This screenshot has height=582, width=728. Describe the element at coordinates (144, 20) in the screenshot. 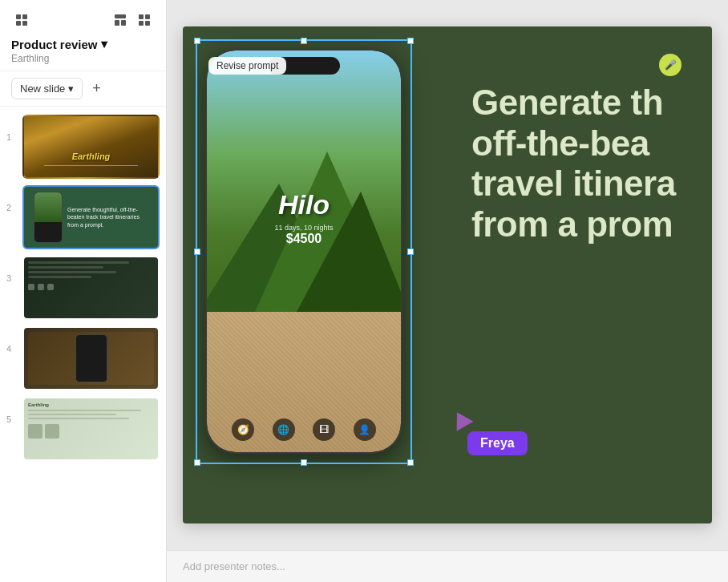

I see `grid-view-icon` at that location.